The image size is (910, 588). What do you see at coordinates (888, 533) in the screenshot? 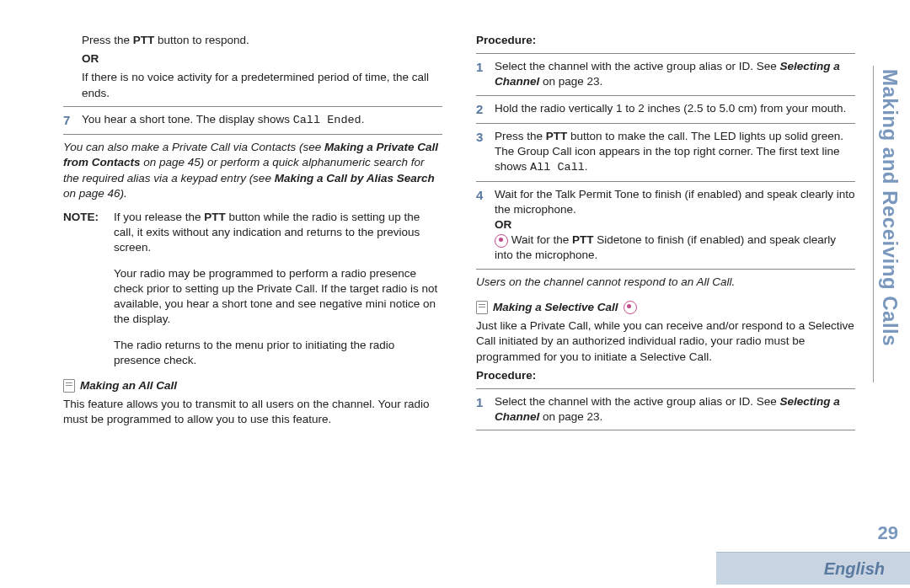
I see `page-number: 29` at bounding box center [888, 533].